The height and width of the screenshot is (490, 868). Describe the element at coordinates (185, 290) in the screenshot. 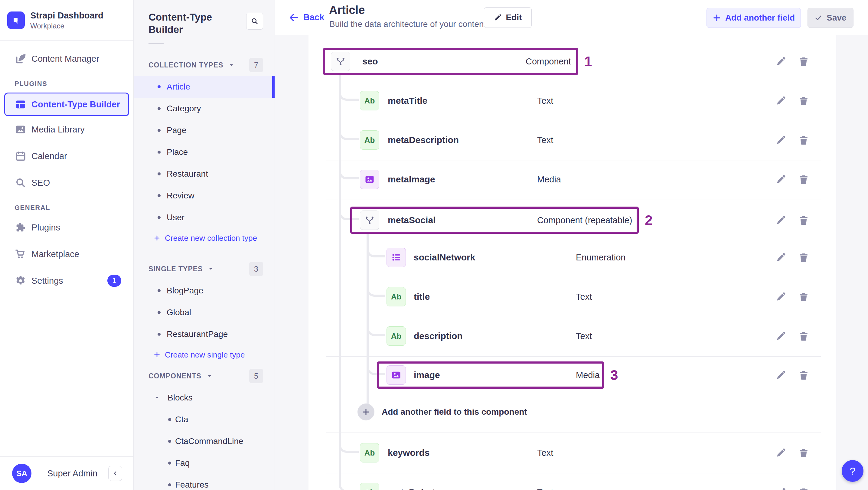

I see `list-item-label: BlogPage` at that location.